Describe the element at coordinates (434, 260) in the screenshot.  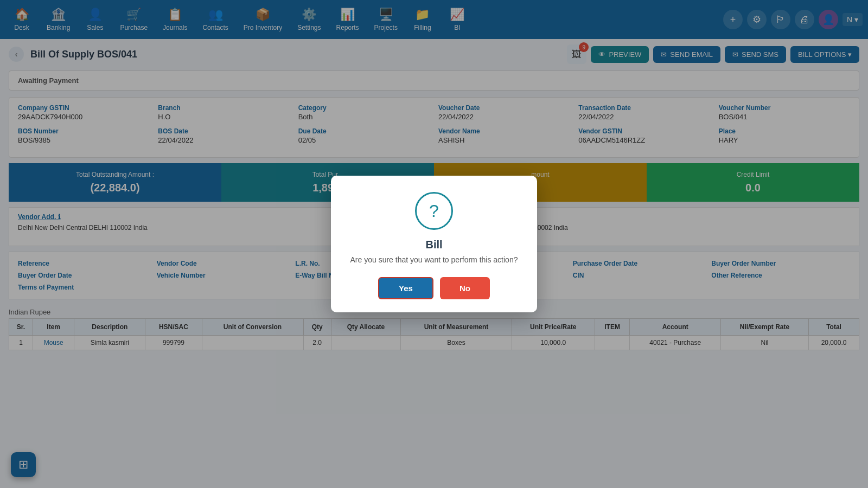
I see `dialog-message: Are you sure that you want to perform th…` at that location.